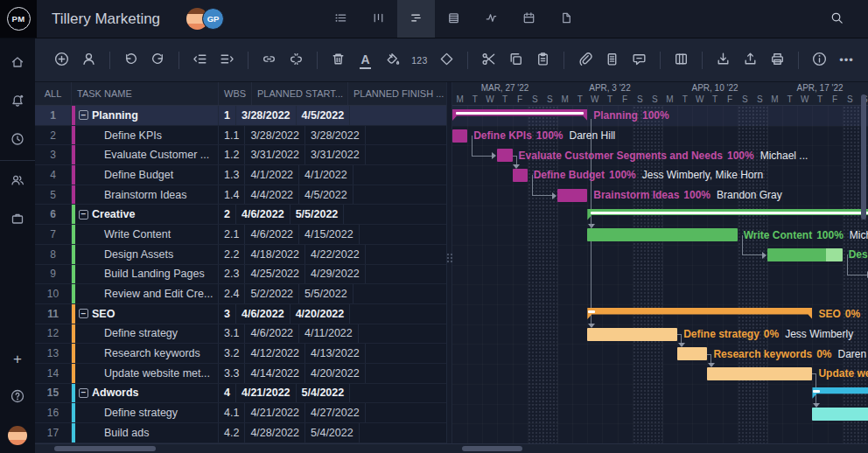 This screenshot has width=868, height=453. Describe the element at coordinates (241, 255) in the screenshot. I see `table-row: 8Design Assets2.24/18/20224/22/2022` at that location.